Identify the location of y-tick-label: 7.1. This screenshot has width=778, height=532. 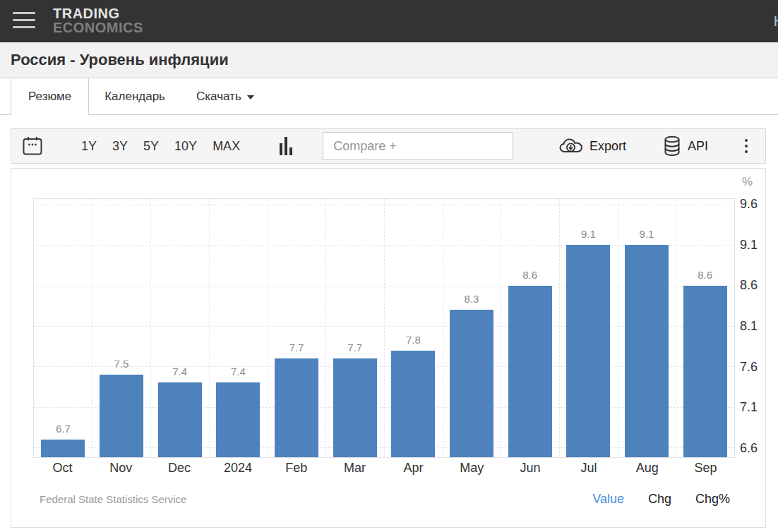
(748, 408).